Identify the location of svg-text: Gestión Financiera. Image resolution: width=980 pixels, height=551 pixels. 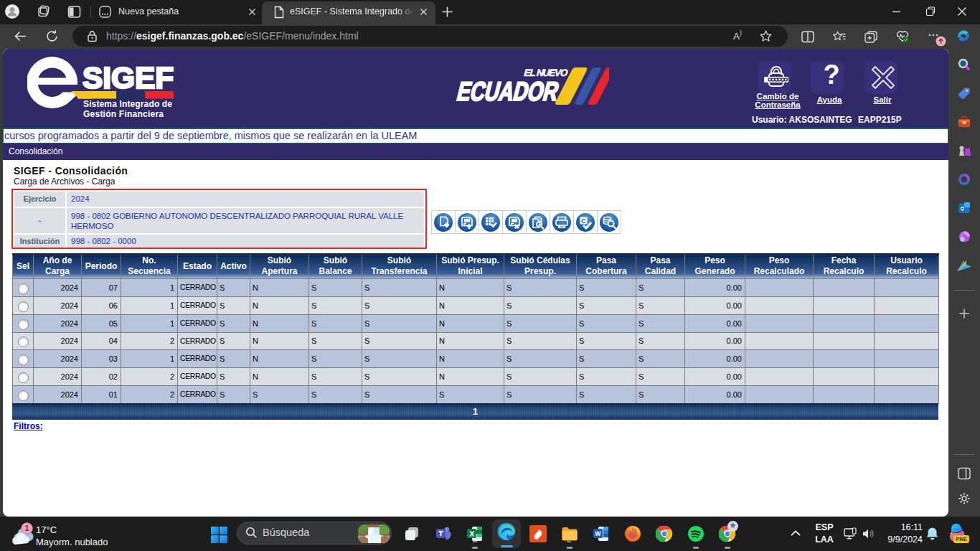
(123, 114).